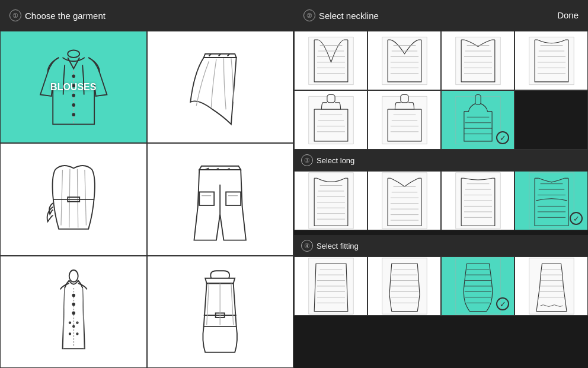 The width and height of the screenshot is (588, 368). I want to click on done-button: Done, so click(568, 15).